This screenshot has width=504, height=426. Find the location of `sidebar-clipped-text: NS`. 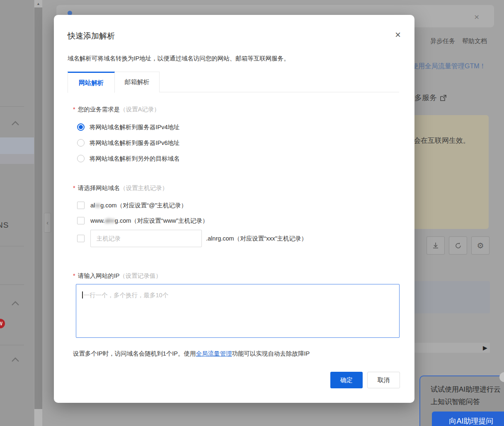

sidebar-clipped-text: NS is located at coordinates (4, 225).